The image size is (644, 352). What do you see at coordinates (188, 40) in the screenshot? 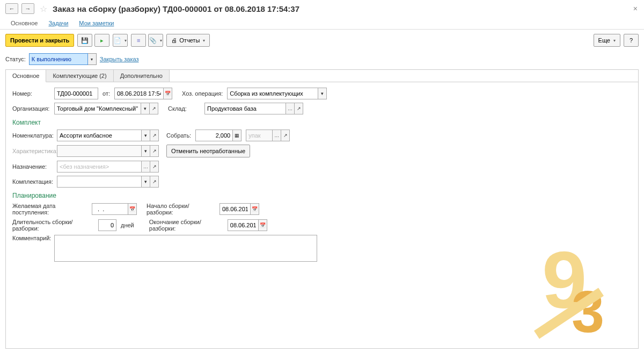
I see `reports-button: 🖨 Отчеты` at bounding box center [188, 40].